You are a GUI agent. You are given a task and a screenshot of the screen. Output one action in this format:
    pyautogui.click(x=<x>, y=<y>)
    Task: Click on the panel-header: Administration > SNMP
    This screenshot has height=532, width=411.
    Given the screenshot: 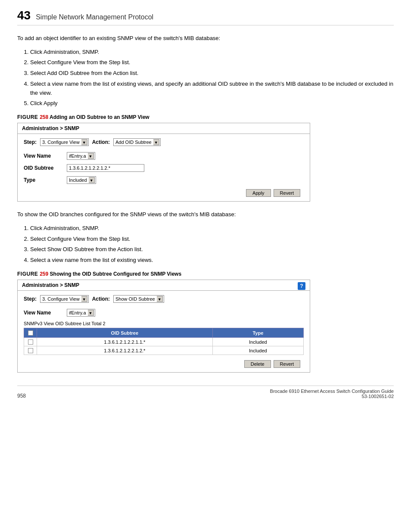 What is the action you would take?
    pyautogui.click(x=164, y=128)
    